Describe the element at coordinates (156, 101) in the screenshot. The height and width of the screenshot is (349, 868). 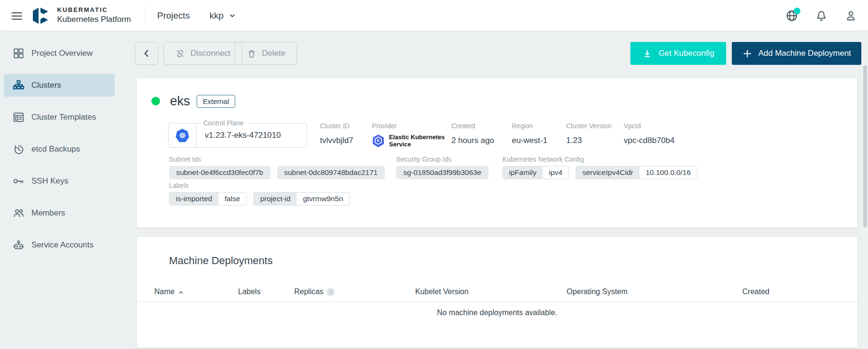
I see `cluster-status-indicator` at that location.